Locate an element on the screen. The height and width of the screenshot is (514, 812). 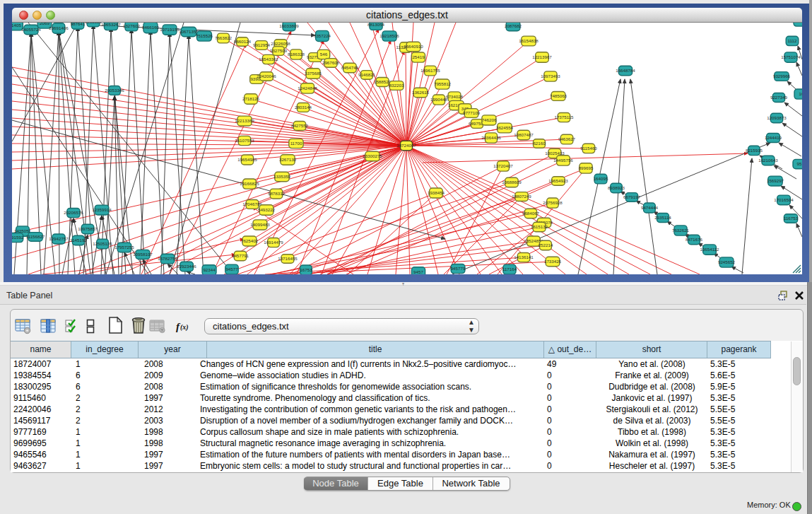
svg-text: 83 is located at coordinates (800, 23).